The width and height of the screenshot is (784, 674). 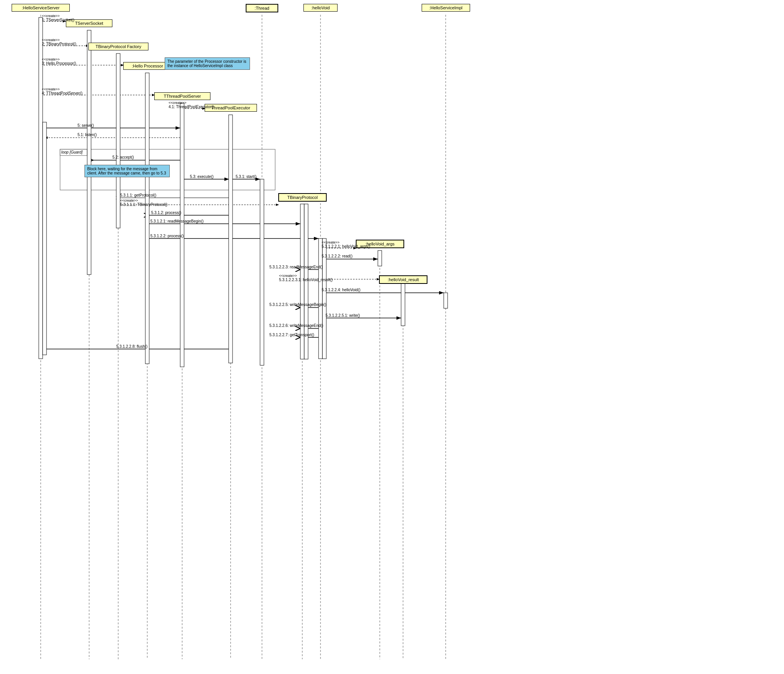 What do you see at coordinates (119, 47) in the screenshot?
I see `lifeline-tbpf: TBinaryProtocol Factory` at bounding box center [119, 47].